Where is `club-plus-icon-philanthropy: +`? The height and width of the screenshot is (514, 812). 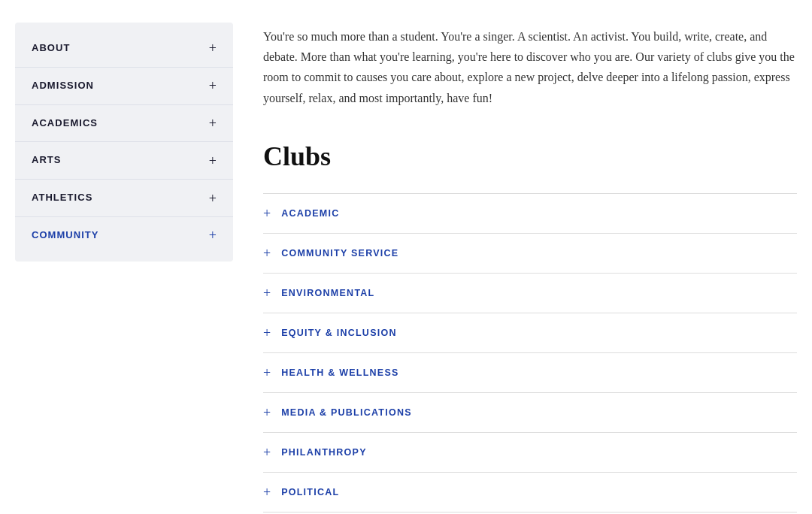
club-plus-icon-philanthropy: + is located at coordinates (267, 452).